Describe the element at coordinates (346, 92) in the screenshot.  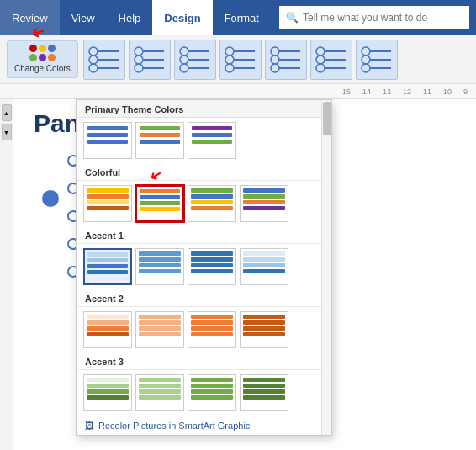
I see `ruler-num: 15` at that location.